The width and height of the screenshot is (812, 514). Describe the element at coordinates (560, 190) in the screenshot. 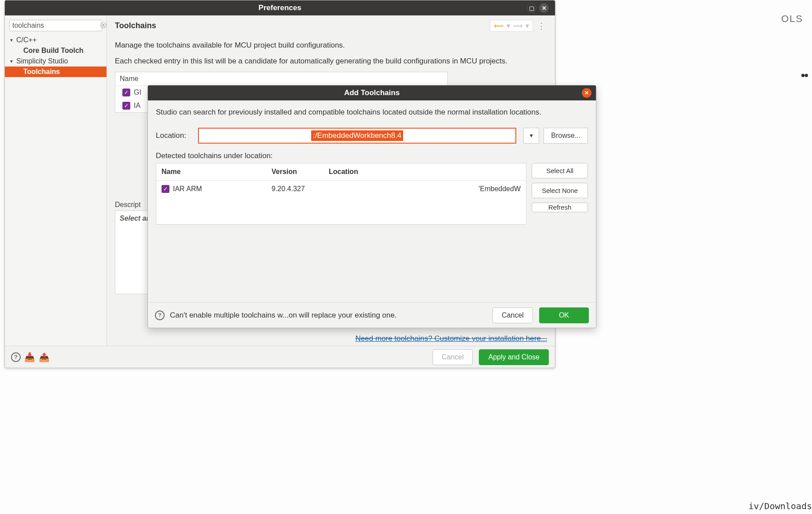

I see `select-none-button: Select None` at that location.